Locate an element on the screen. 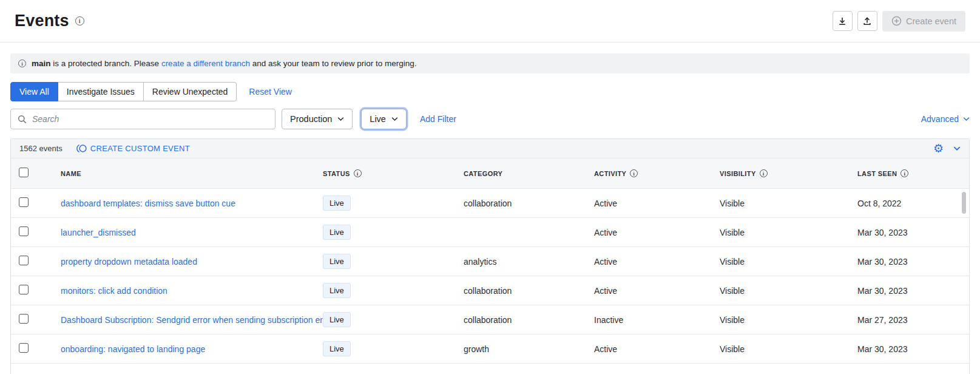 Image resolution: width=980 pixels, height=374 pixels. table-header-row: NAME STATUSi CATEGORY ACTIVITYi VISIBILI… is located at coordinates (490, 174).